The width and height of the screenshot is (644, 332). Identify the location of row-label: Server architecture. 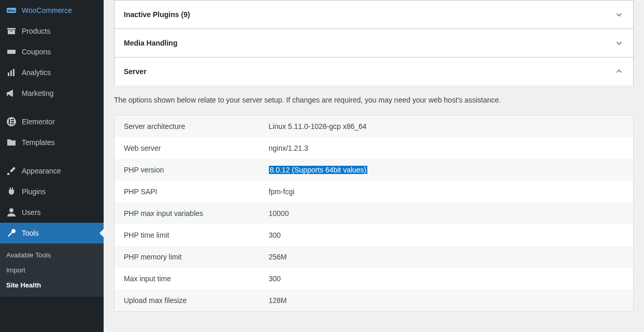
(187, 126).